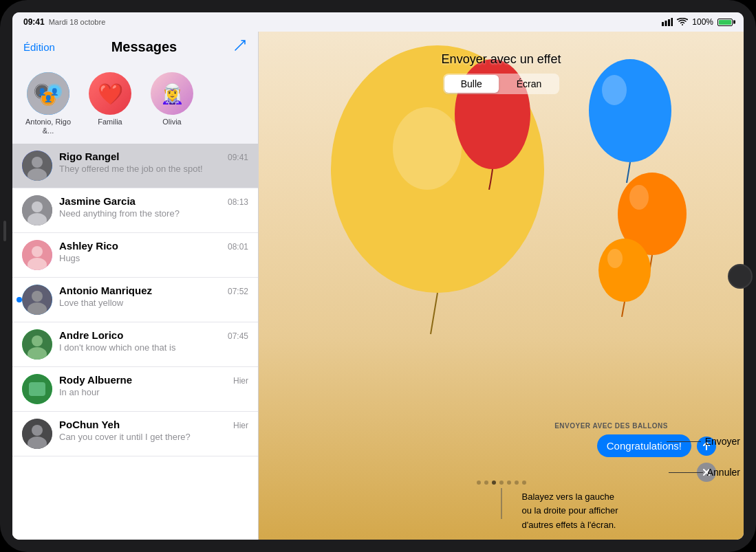 This screenshot has width=756, height=552. Describe the element at coordinates (154, 214) in the screenshot. I see `message-preview-jasmine: Need anything from the store?` at that location.